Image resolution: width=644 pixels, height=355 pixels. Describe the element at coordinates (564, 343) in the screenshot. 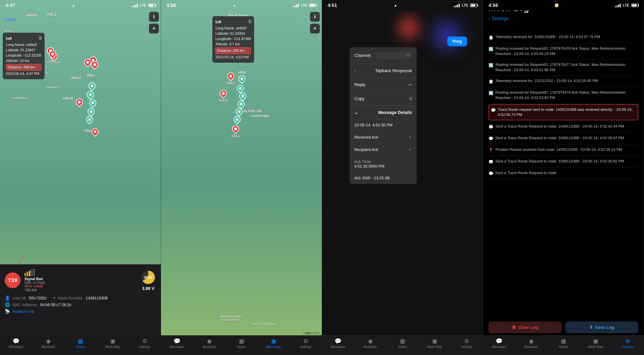

I see `tab-nodes-4: ▦ Nodes` at that location.